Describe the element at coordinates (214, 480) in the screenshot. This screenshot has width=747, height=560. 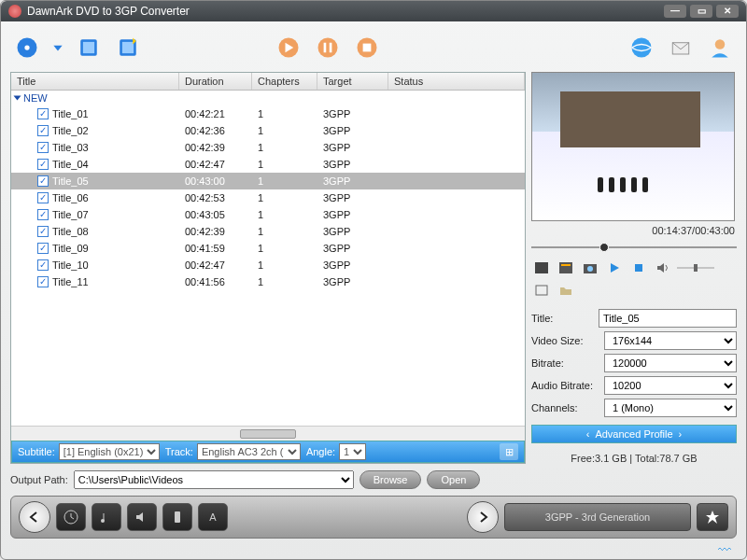
I see `output-path-select: C:\Users\Public\Videos` at that location.